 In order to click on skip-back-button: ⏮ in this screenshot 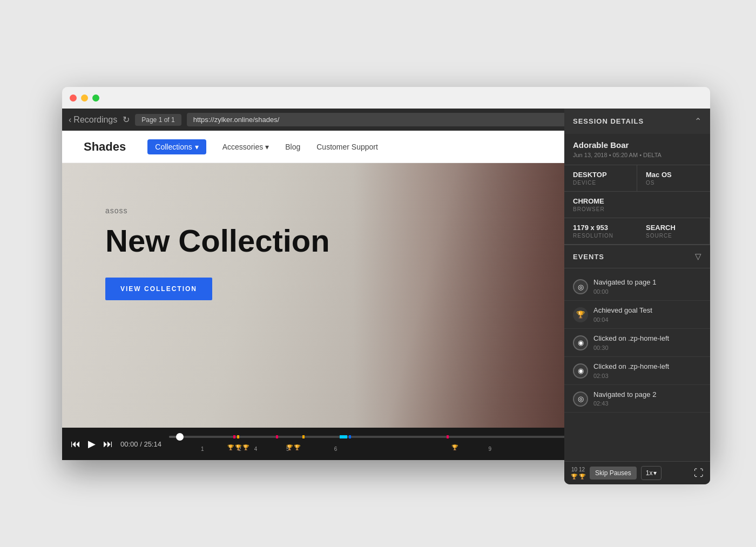, I will do `click(76, 444)`.